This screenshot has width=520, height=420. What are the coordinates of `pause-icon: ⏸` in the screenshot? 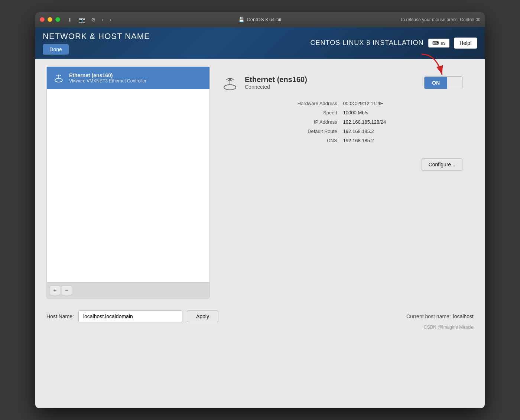 It's located at (70, 20).